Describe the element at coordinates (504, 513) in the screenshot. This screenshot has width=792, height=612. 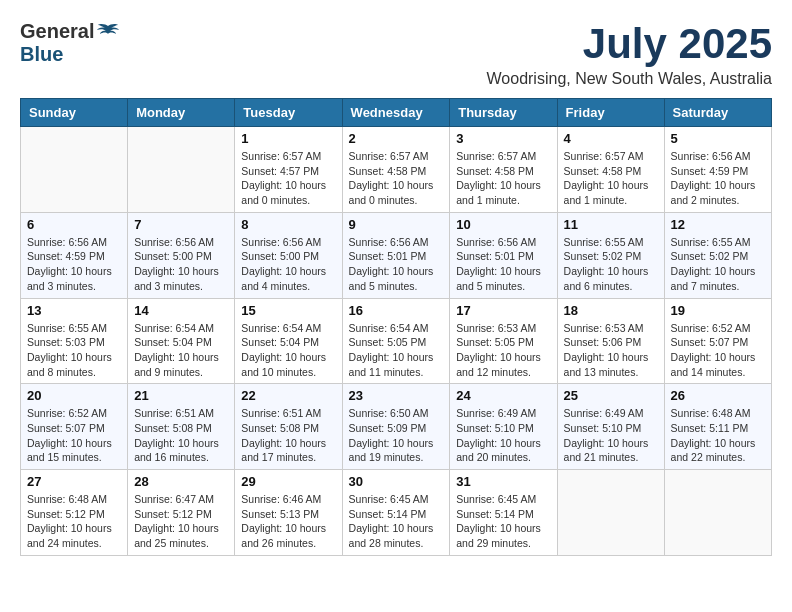
I see `table-row: 31Sunrise: 6:45 AM Sunset: 5:14 PM Dayli…` at that location.